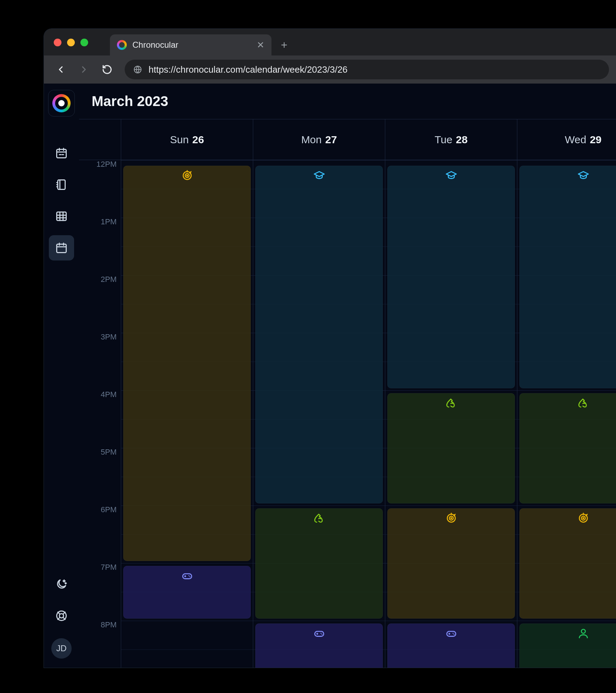 The height and width of the screenshot is (693, 616). I want to click on tab-close-button: ✕, so click(261, 45).